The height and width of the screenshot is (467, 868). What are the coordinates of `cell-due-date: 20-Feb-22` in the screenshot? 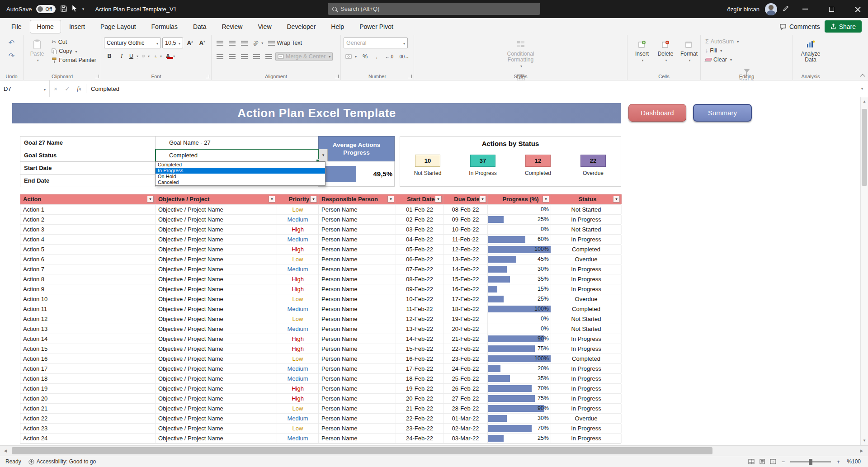 It's located at (466, 329).